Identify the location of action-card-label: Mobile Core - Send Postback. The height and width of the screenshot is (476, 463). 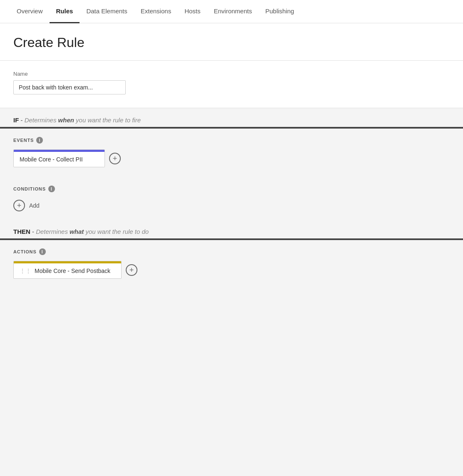
(72, 271).